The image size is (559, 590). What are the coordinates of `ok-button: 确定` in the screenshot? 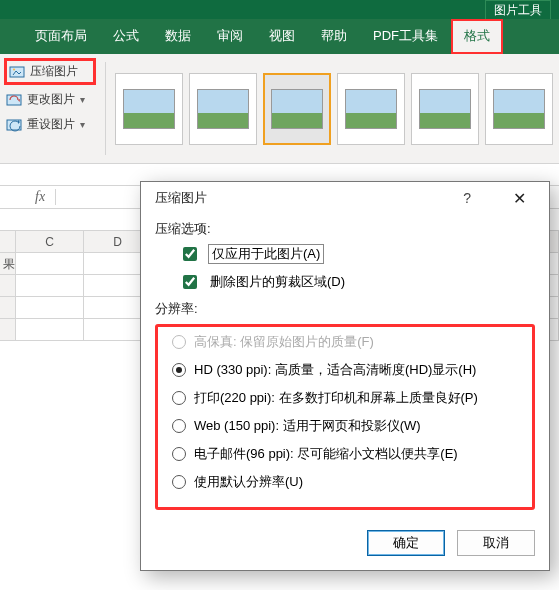 It's located at (406, 543).